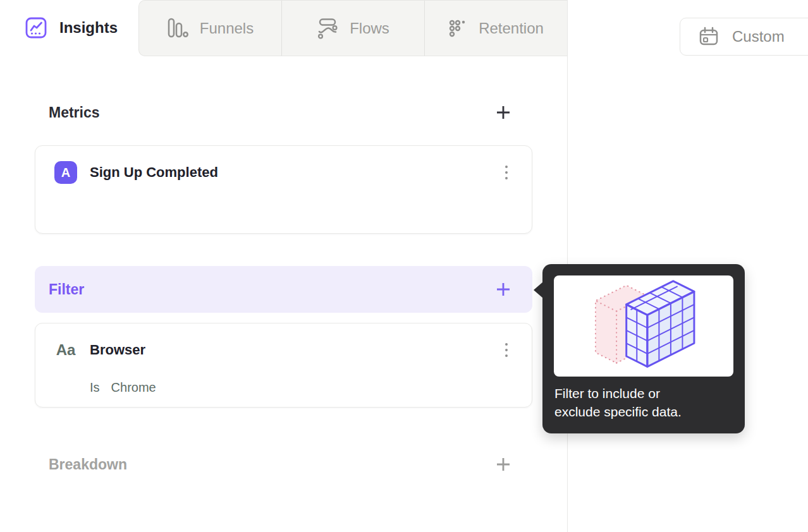 The height and width of the screenshot is (532, 808). What do you see at coordinates (75, 112) in the screenshot?
I see `metrics-title: Metrics` at bounding box center [75, 112].